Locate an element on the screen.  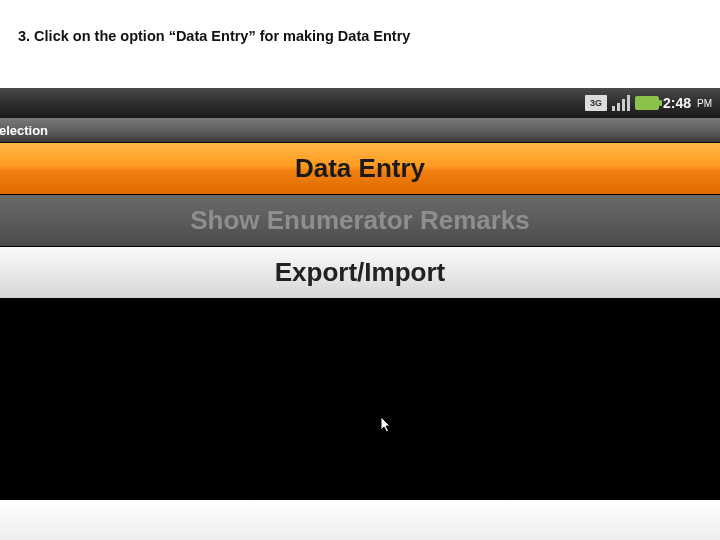
android-status-bar: 3G 2:48 PM is located at coordinates (360, 103).